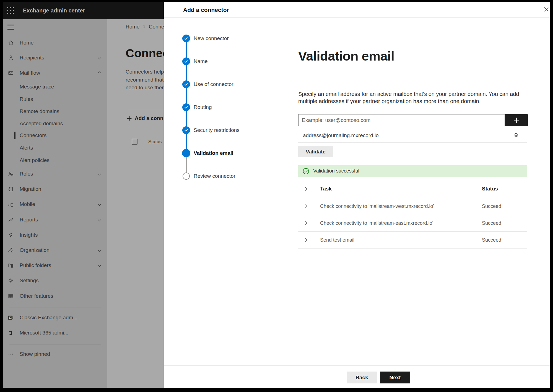  I want to click on select-all-checkbox, so click(134, 142).